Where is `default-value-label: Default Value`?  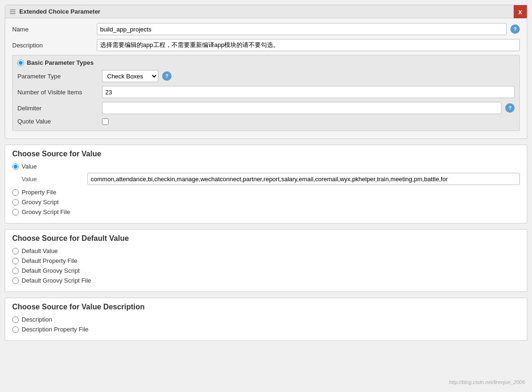
default-value-label: Default Value is located at coordinates (39, 251).